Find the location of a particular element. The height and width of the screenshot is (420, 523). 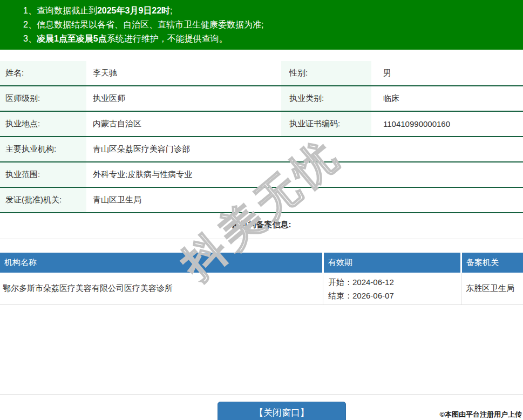

notice-1-suffix: ; is located at coordinates (171, 11).